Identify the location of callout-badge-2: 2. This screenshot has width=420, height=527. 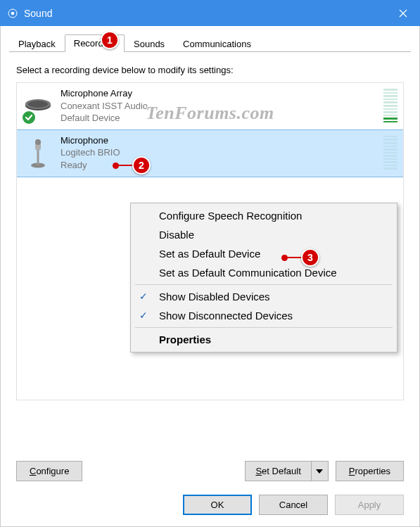
(141, 165).